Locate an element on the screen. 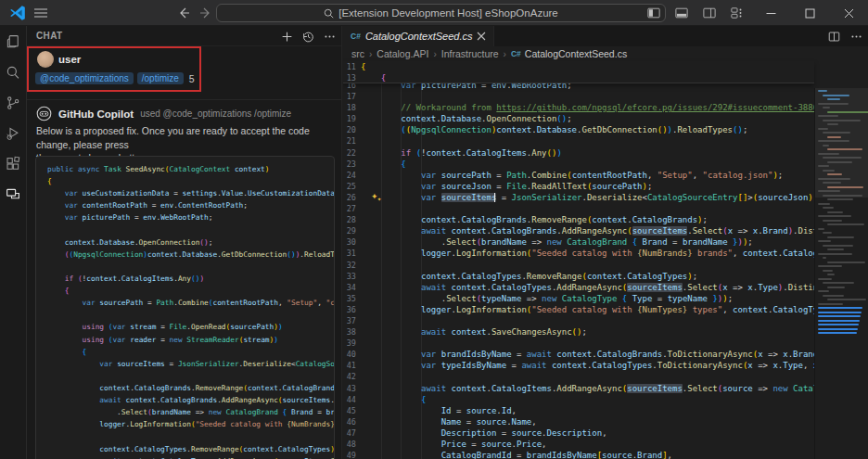  code-line: 30 .Select(brandName => new CatalogBrand… is located at coordinates (606, 242).